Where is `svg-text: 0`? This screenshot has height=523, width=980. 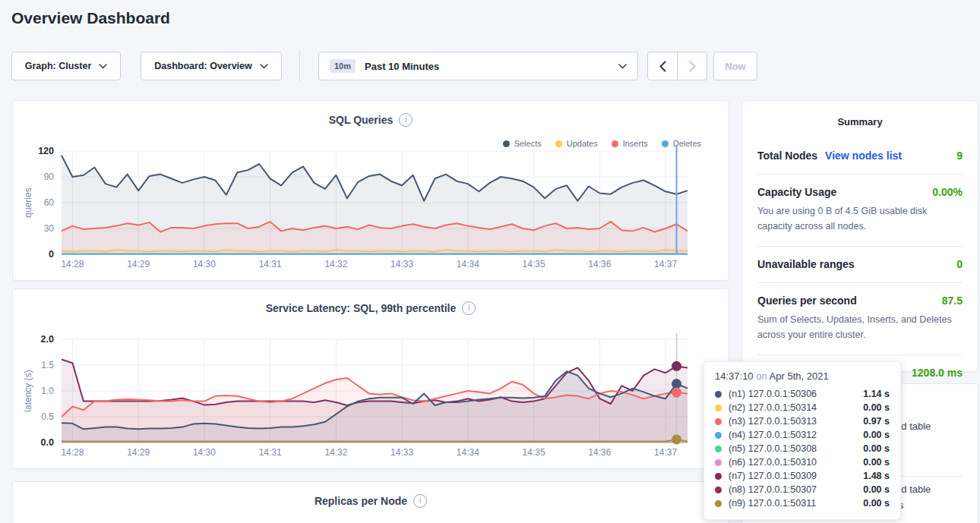 svg-text: 0 is located at coordinates (52, 254).